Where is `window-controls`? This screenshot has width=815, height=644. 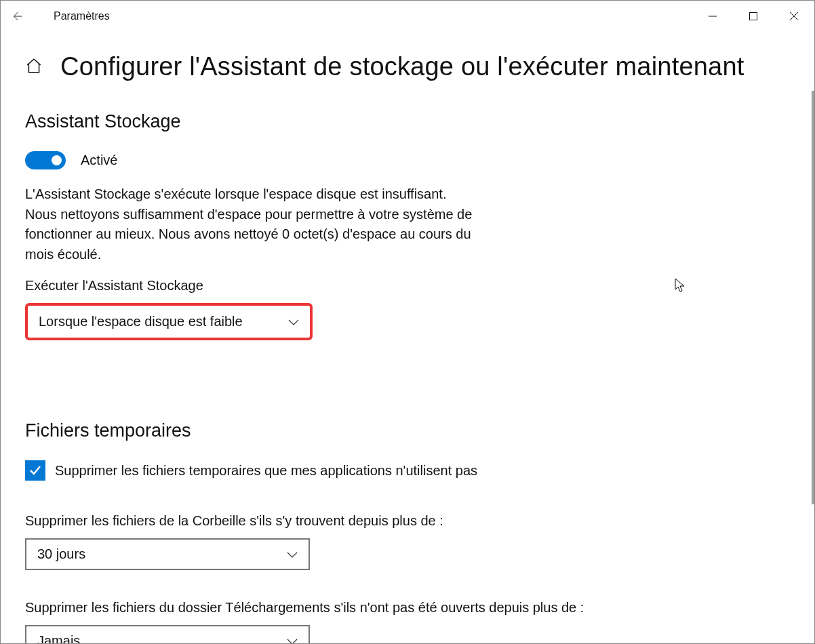
window-controls is located at coordinates (753, 16).